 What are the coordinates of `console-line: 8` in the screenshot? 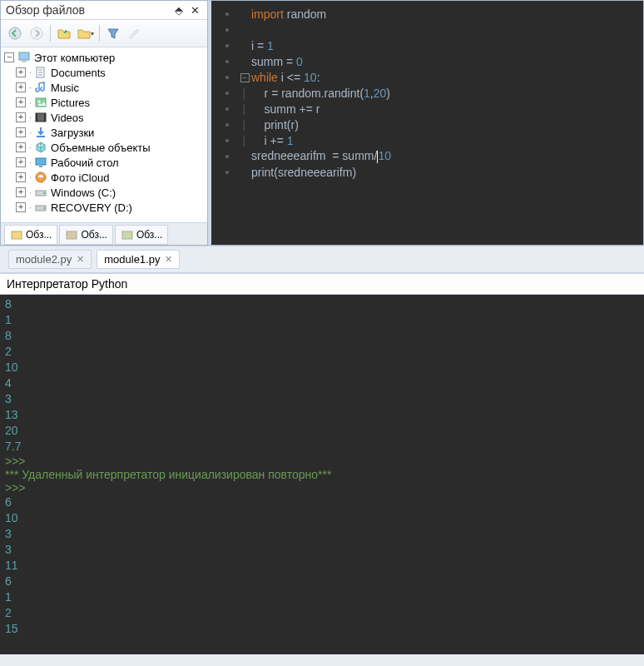 It's located at (322, 305).